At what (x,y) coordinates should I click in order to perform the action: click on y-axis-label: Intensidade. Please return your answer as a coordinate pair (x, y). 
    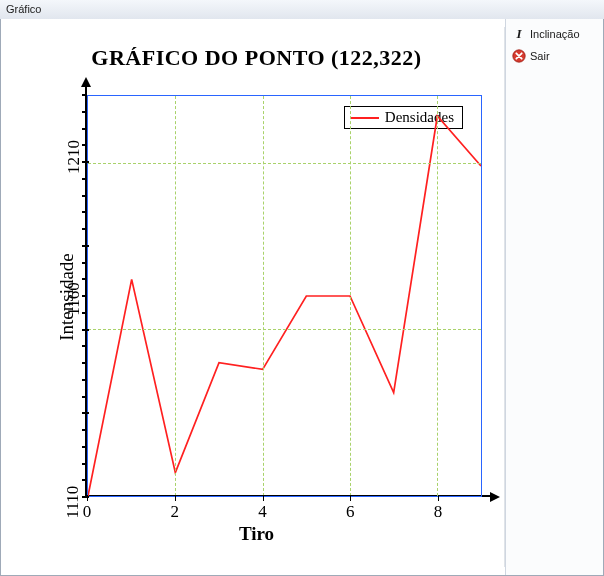
    Looking at the image, I should click on (67, 297).